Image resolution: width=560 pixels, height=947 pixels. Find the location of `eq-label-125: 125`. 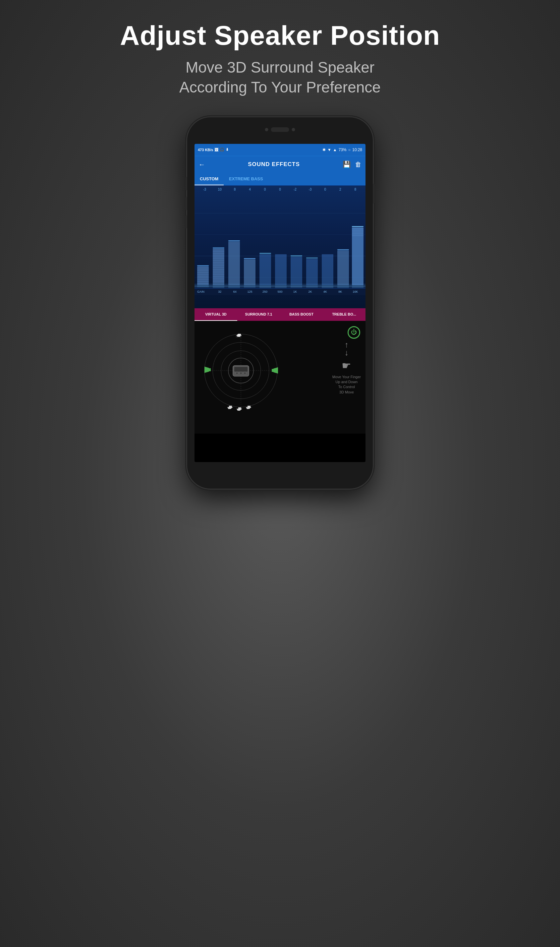

eq-label-125: 125 is located at coordinates (250, 291).